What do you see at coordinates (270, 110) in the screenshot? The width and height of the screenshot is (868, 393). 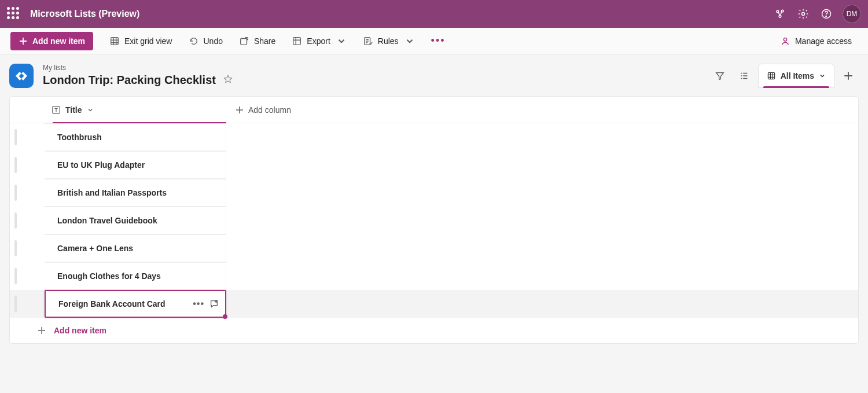 I see `add-column-label: Add column` at bounding box center [270, 110].